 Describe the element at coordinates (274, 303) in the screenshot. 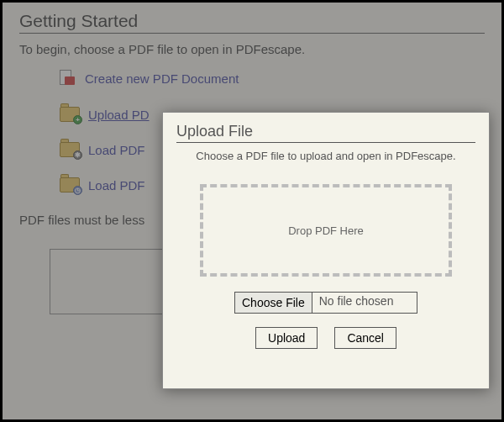

I see `choose-file-button: Choose File` at that location.